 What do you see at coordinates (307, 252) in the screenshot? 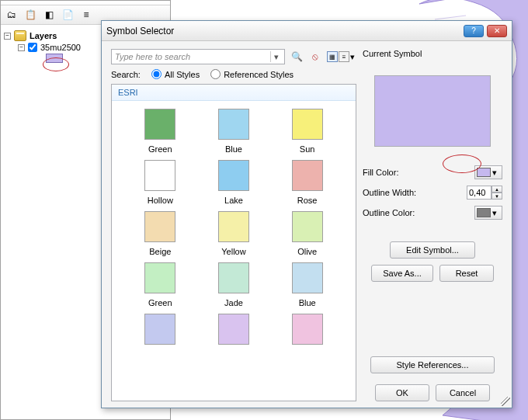
I see `swatch-label: Olive` at bounding box center [307, 252].